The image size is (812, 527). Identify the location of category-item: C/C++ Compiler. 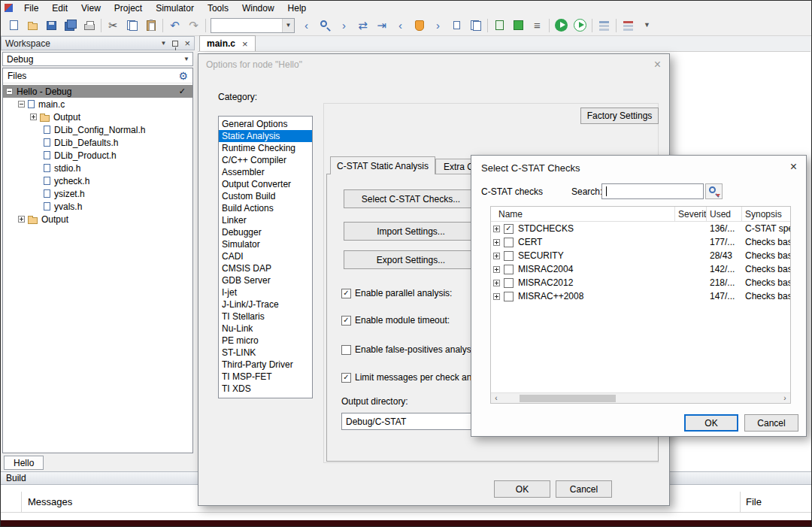
(265, 160).